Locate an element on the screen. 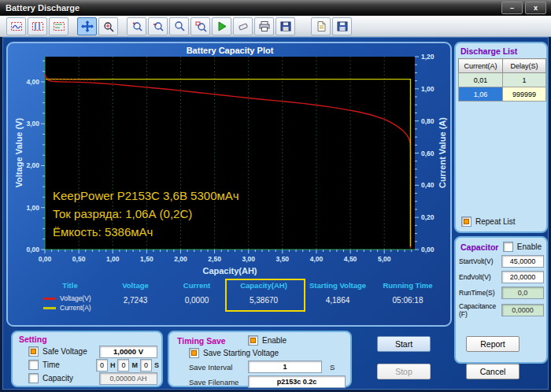 Image resolution: width=551 pixels, height=392 pixels. close-button: x is located at coordinates (535, 8).